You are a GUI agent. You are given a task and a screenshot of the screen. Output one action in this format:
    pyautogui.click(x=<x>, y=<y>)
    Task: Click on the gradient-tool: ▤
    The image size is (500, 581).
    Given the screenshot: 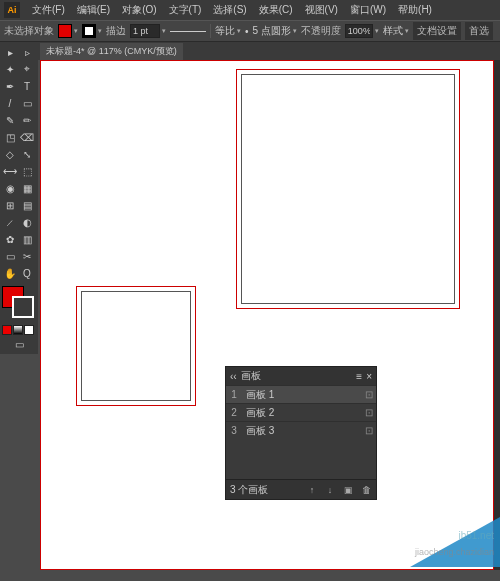 What is the action you would take?
    pyautogui.click(x=27, y=205)
    